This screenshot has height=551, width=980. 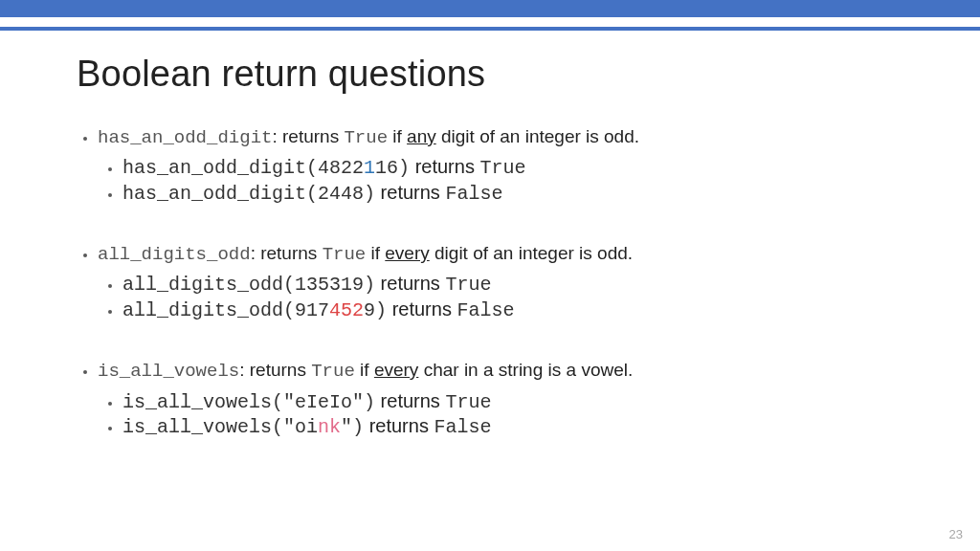 What do you see at coordinates (510, 399) in the screenshot?
I see `list-item: is_all_vowels: returns True if every cha…` at bounding box center [510, 399].